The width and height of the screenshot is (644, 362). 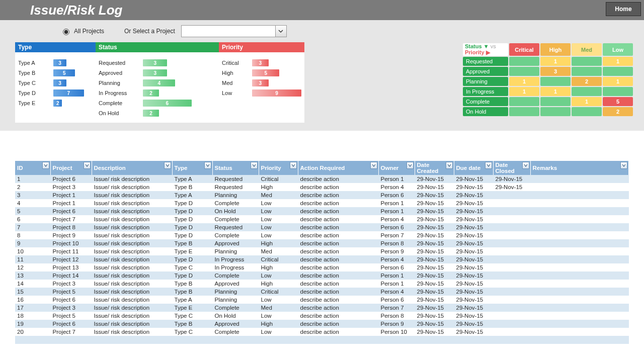 What do you see at coordinates (322, 227) in the screenshot?
I see `table-row: 7Project 8Issue/ risk descriptionType DR…` at bounding box center [322, 227].